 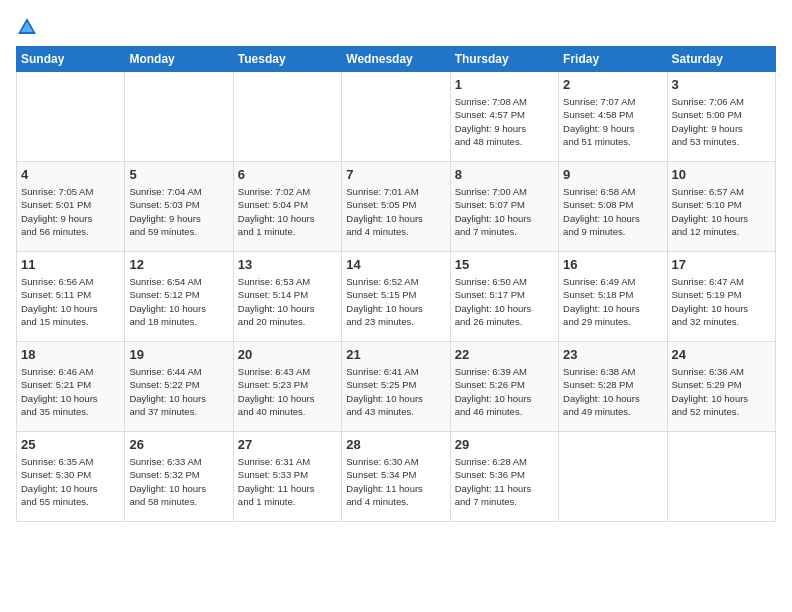 What do you see at coordinates (288, 174) in the screenshot?
I see `day-number: 6` at bounding box center [288, 174].